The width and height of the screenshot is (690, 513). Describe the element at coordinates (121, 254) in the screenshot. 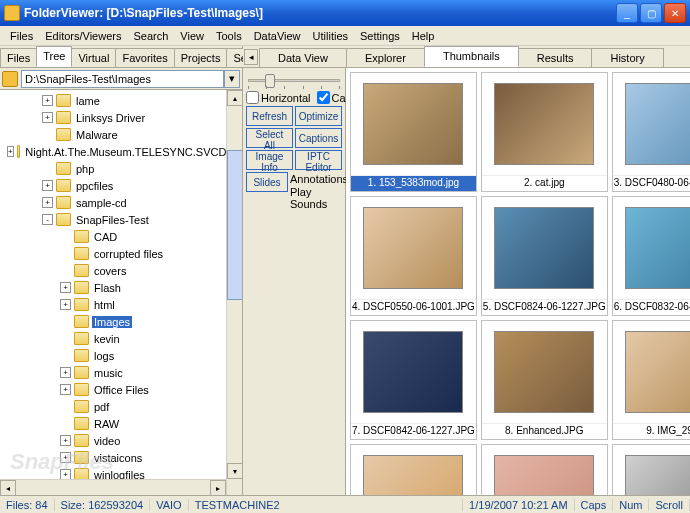

I see `tree-node: corrupted files` at that location.